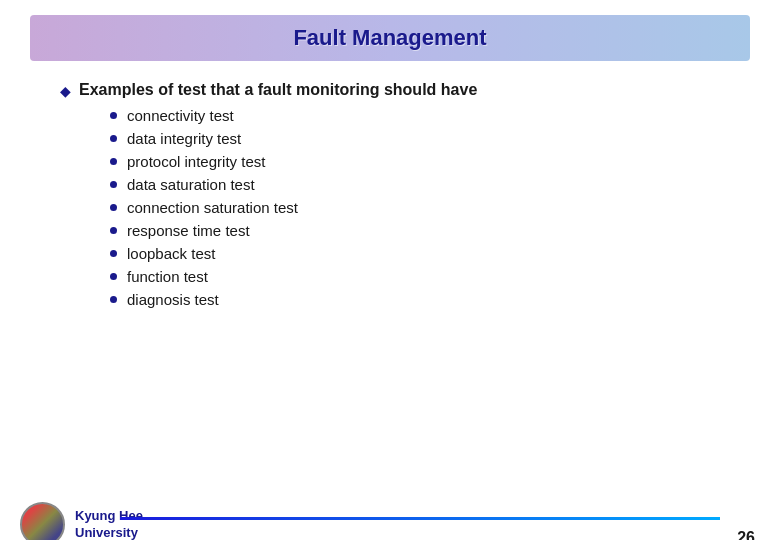 The image size is (780, 540). Describe the element at coordinates (173, 300) in the screenshot. I see `list-item-text: diagnosis test` at that location.